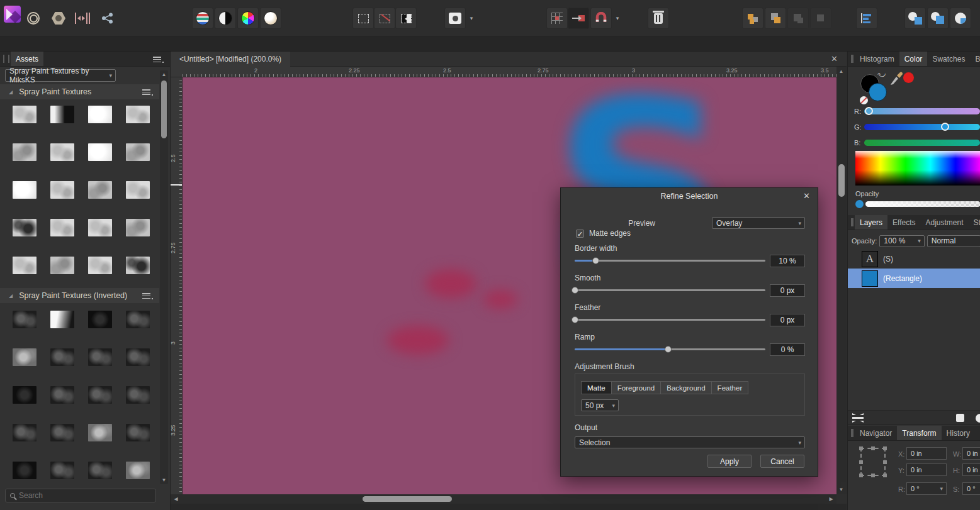  I want to click on develop-persona-button, so click(59, 18).